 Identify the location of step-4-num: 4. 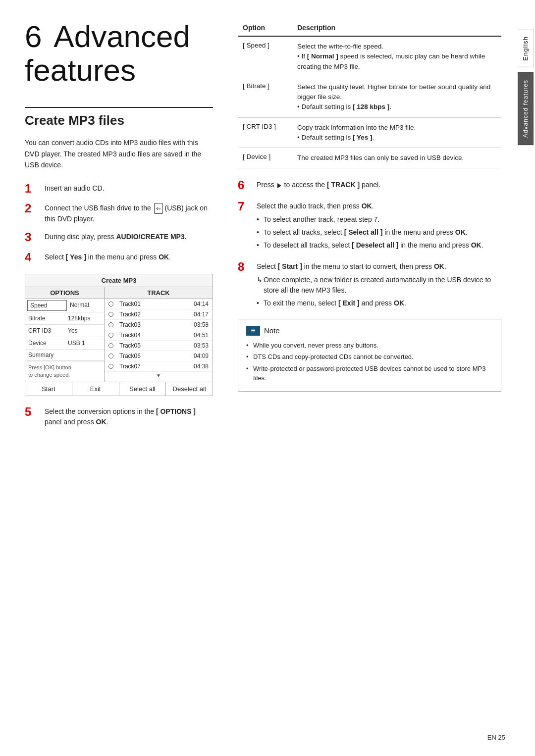
(32, 257).